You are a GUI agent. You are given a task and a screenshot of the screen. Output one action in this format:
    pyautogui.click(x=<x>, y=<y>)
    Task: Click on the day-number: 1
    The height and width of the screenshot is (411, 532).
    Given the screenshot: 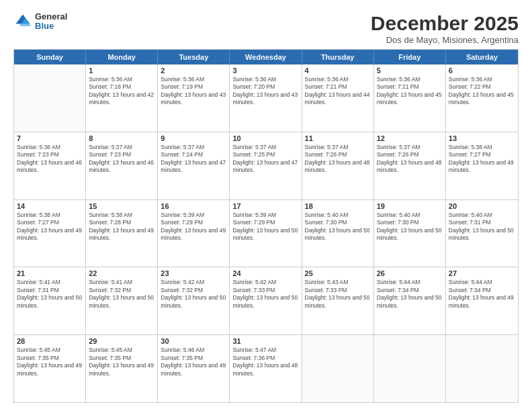 What is the action you would take?
    pyautogui.click(x=122, y=71)
    